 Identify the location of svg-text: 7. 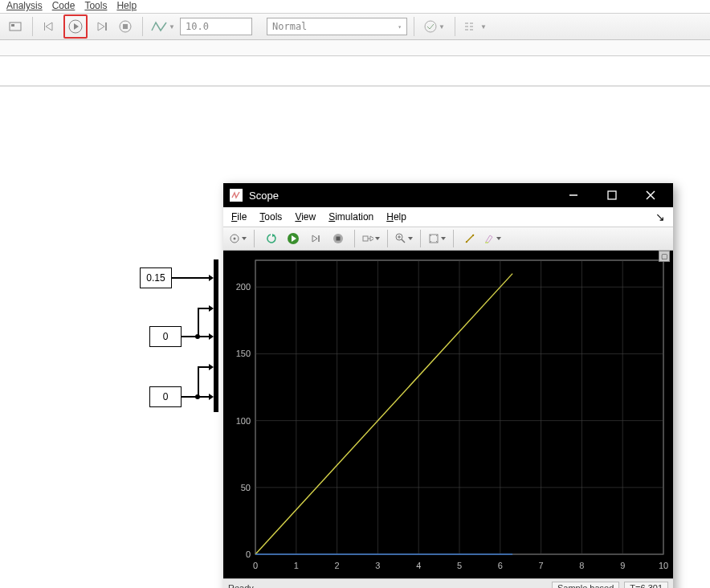
(541, 566).